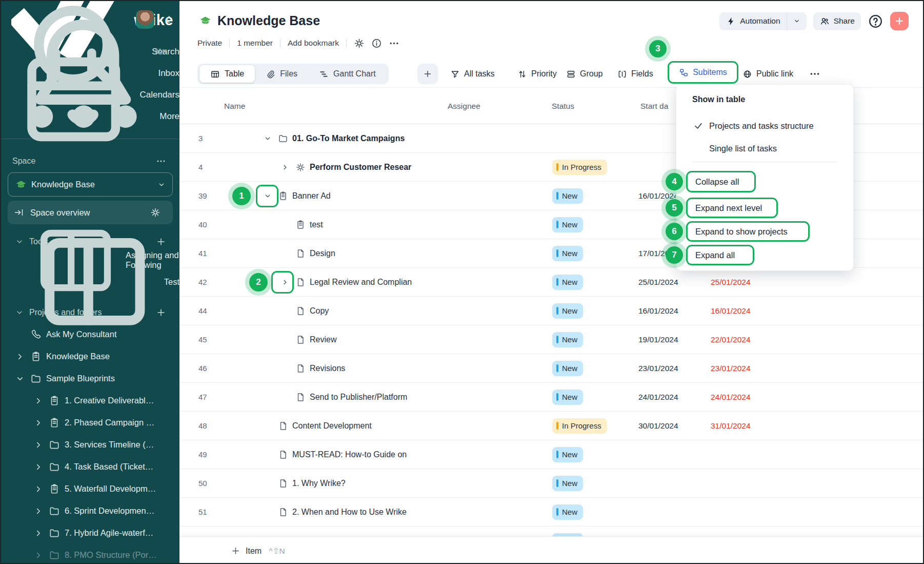 This screenshot has width=924, height=564. I want to click on start-date: 19/01/2024, so click(658, 340).